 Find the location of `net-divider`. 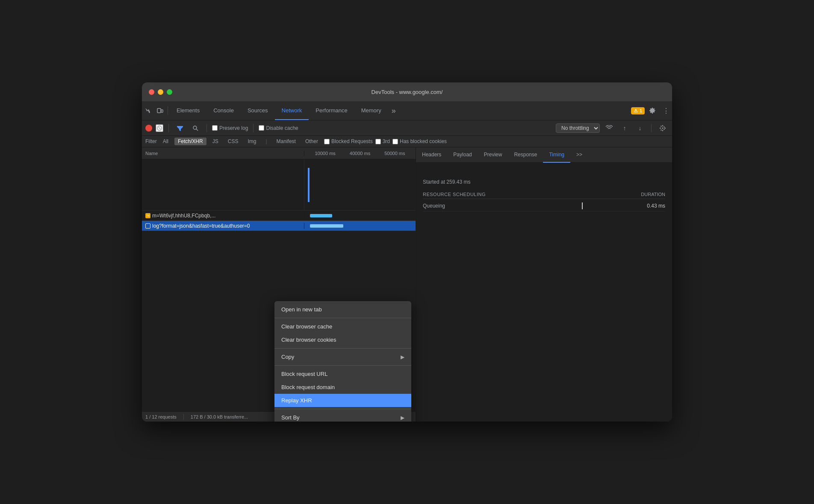

net-divider is located at coordinates (168, 128).